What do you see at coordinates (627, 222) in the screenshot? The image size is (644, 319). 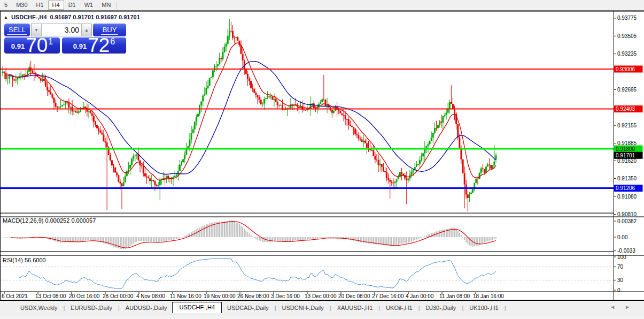 I see `macd-axis-label: 0.00382` at bounding box center [627, 222].